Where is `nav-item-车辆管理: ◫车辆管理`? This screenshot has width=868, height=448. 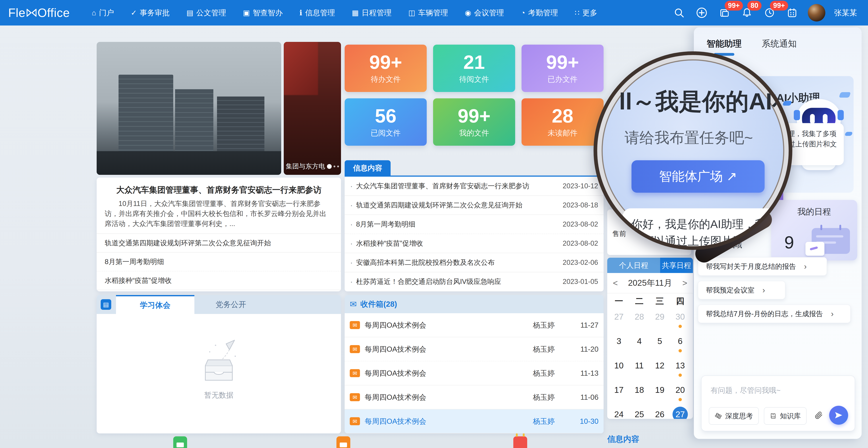
nav-item-车辆管理: ◫车辆管理 is located at coordinates (428, 13).